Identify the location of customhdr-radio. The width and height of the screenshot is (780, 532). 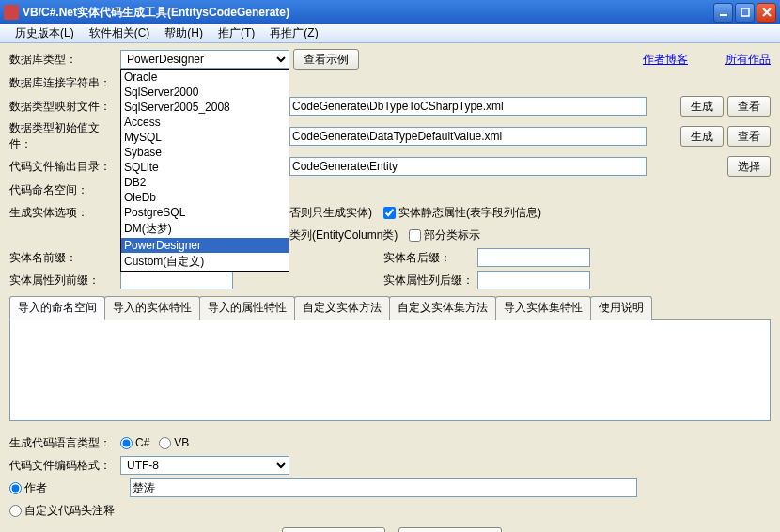
(15, 511).